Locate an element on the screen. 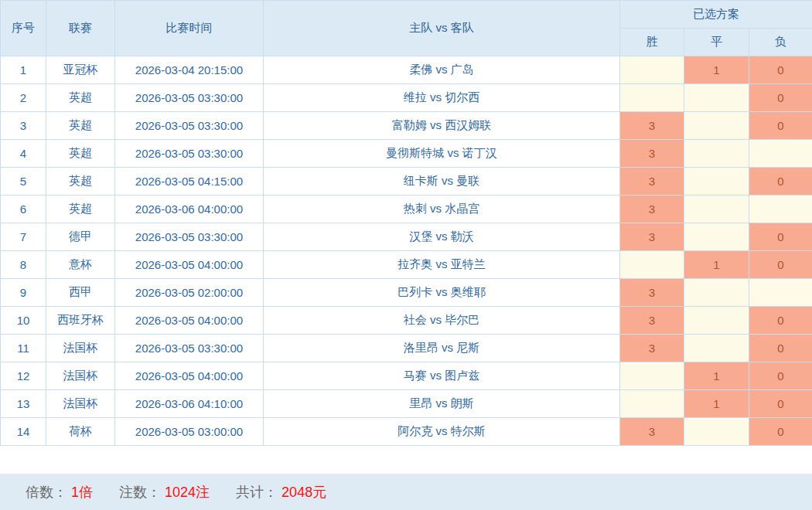 The image size is (812, 510). table-row: 9西甲2026-03-05 02:00:00巴列卡 vs 奥维耶3 is located at coordinates (407, 293).